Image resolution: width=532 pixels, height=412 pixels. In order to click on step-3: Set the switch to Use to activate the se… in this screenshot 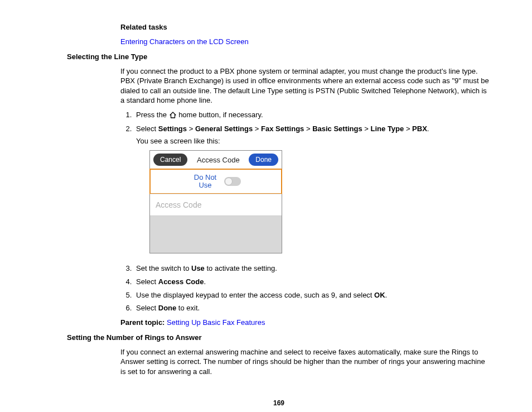, I will do `click(312, 269)`.